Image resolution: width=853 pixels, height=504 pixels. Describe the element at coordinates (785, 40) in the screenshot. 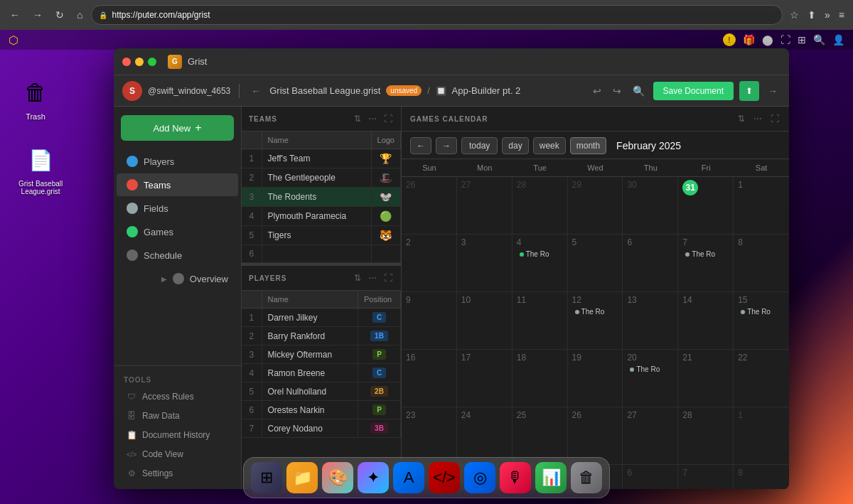

I see `fullscreen-icon: ⛶` at that location.